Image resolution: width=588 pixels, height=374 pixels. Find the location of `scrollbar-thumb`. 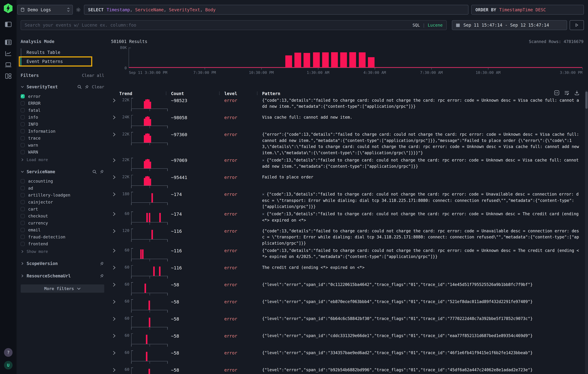

scrollbar-thumb is located at coordinates (587, 100).